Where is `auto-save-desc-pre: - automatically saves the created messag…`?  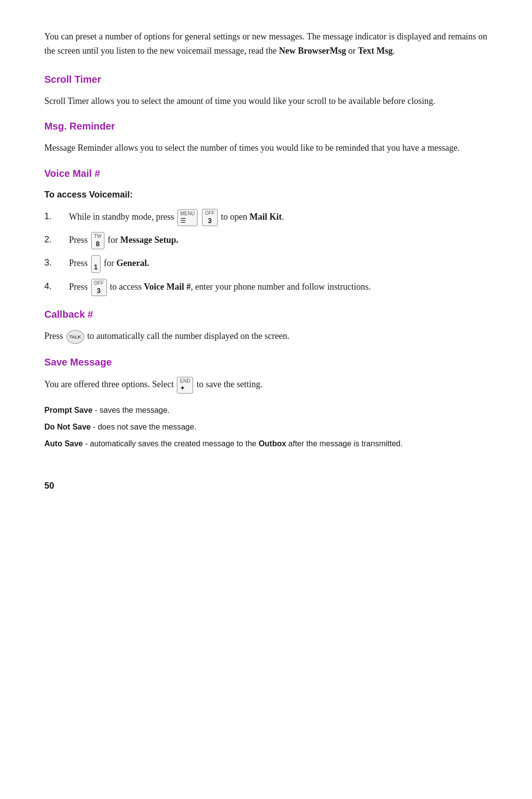
auto-save-desc-pre: - automatically saves the created messag… is located at coordinates (170, 443).